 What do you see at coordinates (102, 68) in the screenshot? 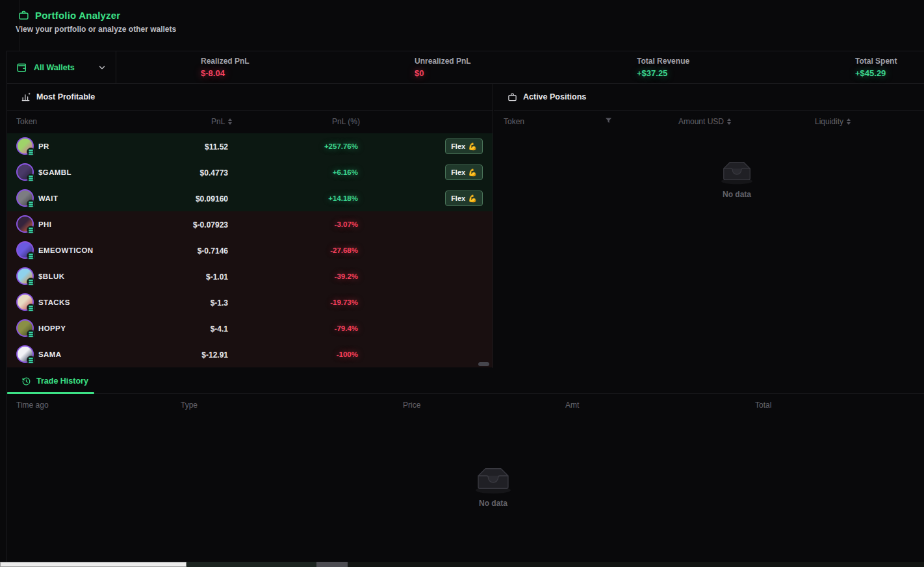
I see `chevron-down-icon` at bounding box center [102, 68].